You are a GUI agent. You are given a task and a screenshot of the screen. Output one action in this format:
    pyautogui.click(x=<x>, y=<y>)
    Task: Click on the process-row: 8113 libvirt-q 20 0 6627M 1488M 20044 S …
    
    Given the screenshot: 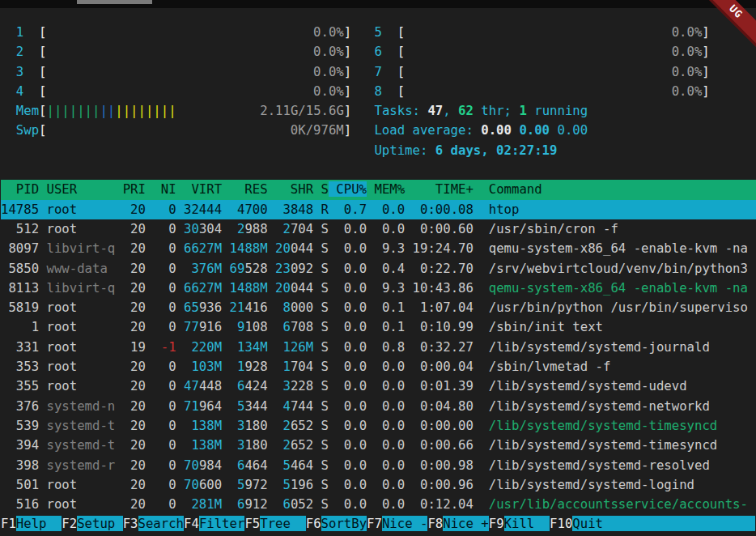 What is the action you would take?
    pyautogui.click(x=379, y=288)
    